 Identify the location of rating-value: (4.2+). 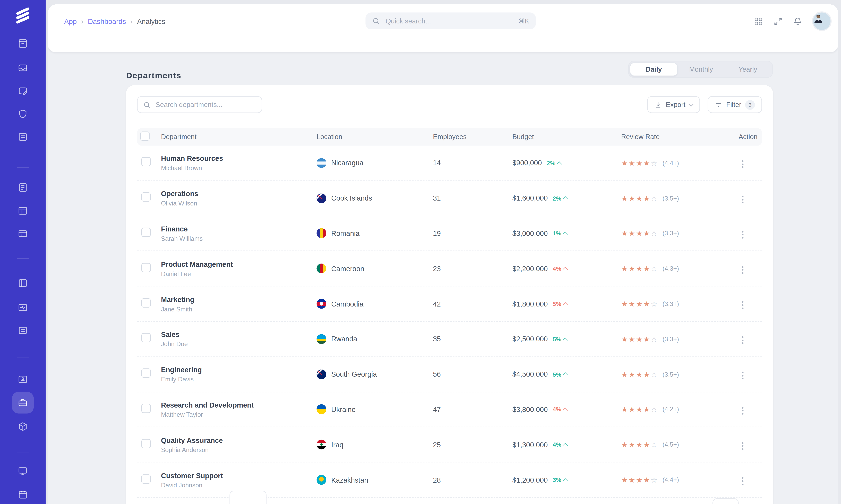
(671, 410).